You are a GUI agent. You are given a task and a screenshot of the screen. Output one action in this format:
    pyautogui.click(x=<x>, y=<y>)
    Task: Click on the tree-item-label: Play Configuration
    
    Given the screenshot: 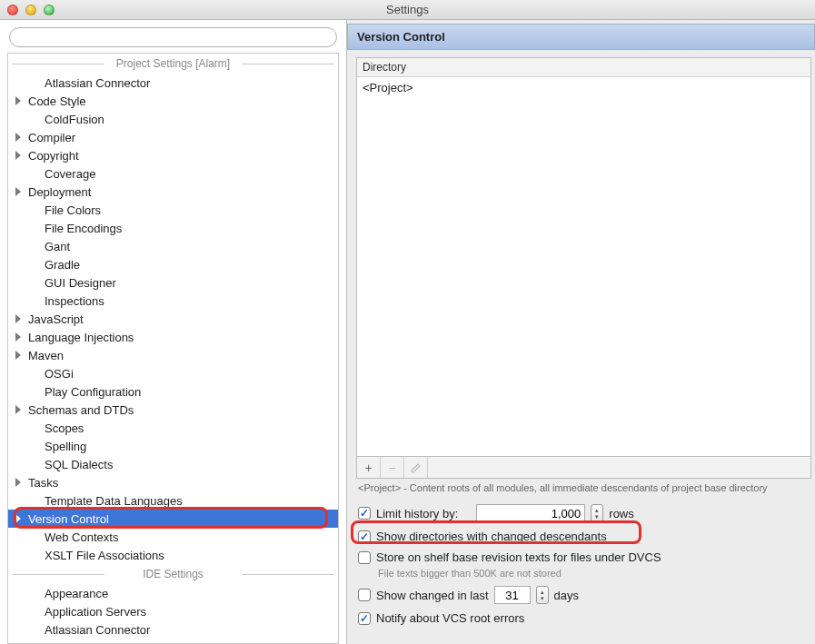 What is the action you would take?
    pyautogui.click(x=93, y=392)
    